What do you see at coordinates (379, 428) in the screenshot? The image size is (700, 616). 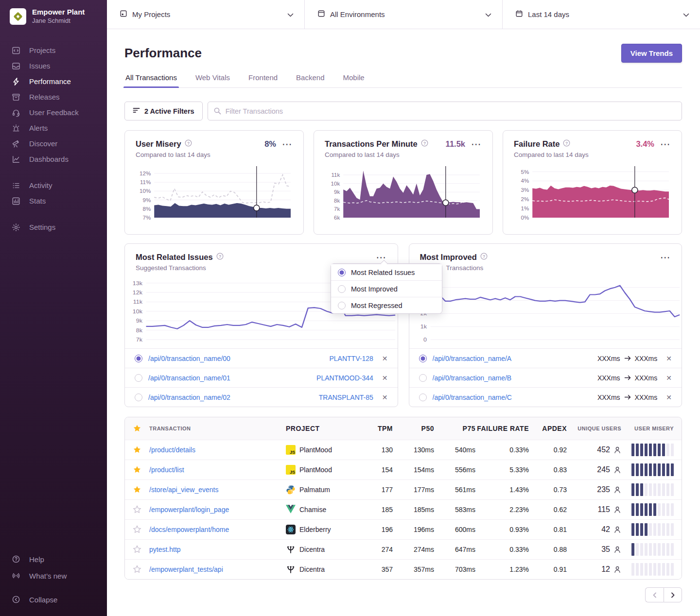 I see `column-header-tpm: TPM` at bounding box center [379, 428].